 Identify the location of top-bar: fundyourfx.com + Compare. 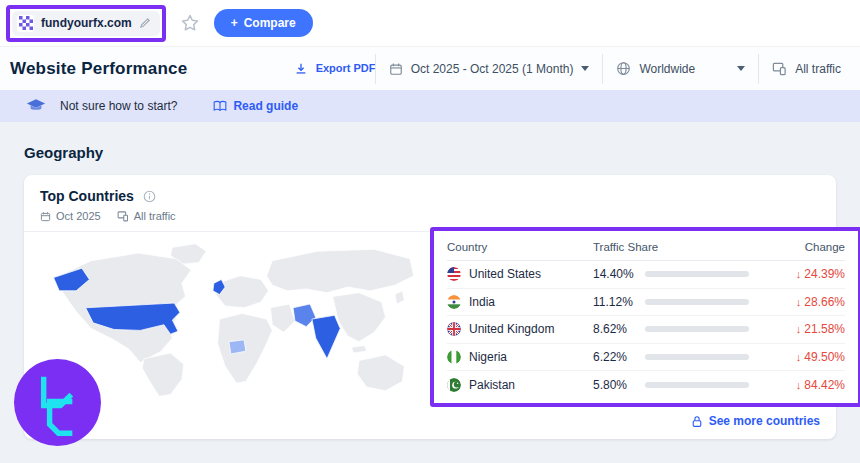
(430, 23).